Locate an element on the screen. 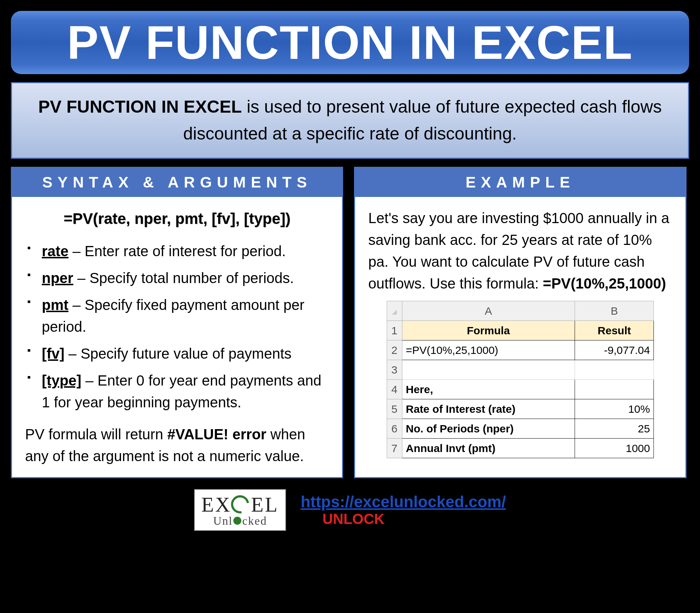  row-header: 3 is located at coordinates (394, 370).